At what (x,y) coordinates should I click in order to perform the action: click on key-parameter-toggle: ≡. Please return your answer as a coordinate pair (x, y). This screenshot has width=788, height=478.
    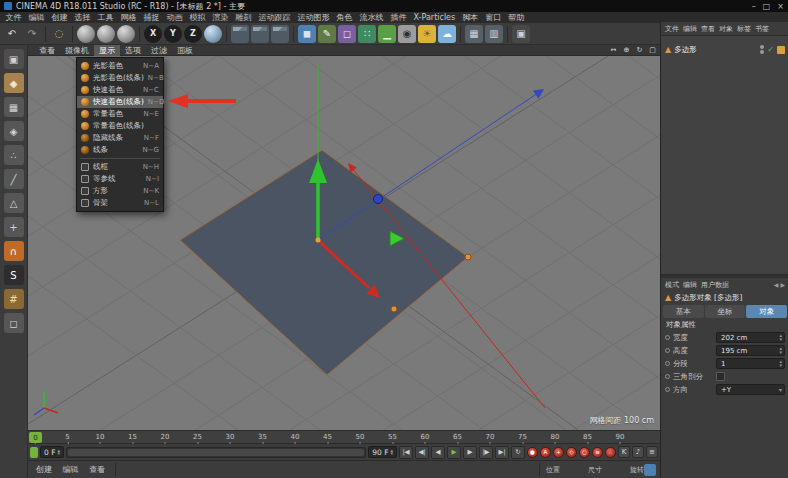
    Looking at the image, I should click on (598, 452).